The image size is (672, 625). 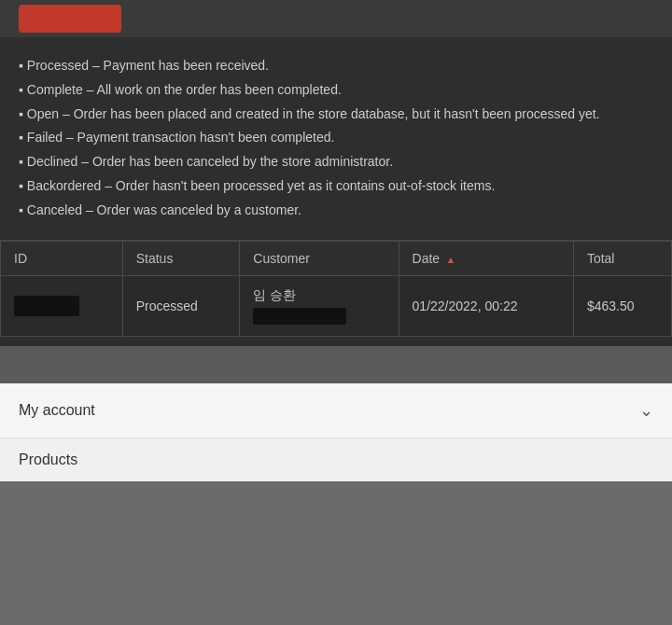 I want to click on customer-name: 임 승환, so click(x=319, y=296).